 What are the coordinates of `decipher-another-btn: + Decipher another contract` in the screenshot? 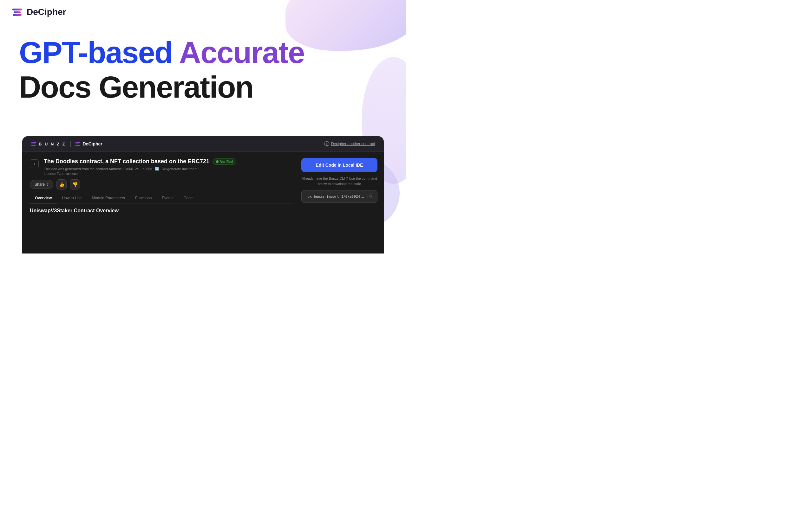 It's located at (350, 144).